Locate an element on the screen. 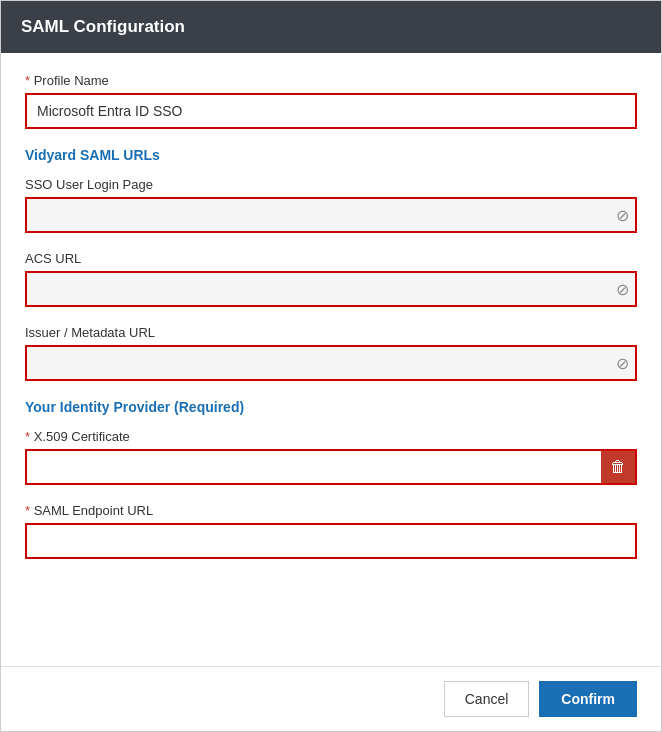  x509-certificate-input is located at coordinates (313, 467).